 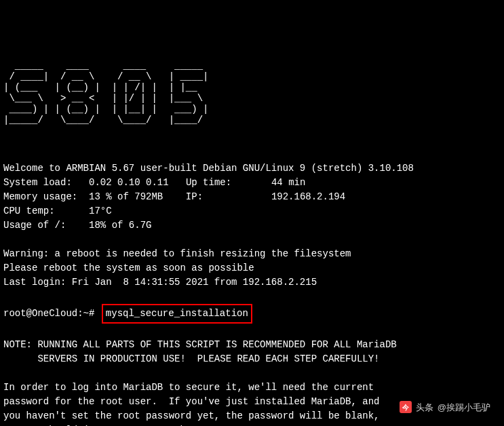 What do you see at coordinates (288, 182) in the screenshot?
I see `uptime-value: 44 min` at bounding box center [288, 182].